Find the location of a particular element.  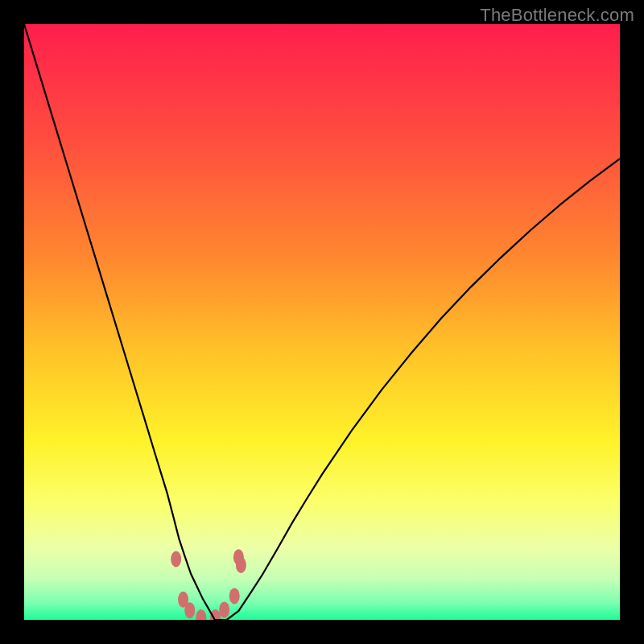

watermark-text: TheBottleneck.com is located at coordinates (557, 15).